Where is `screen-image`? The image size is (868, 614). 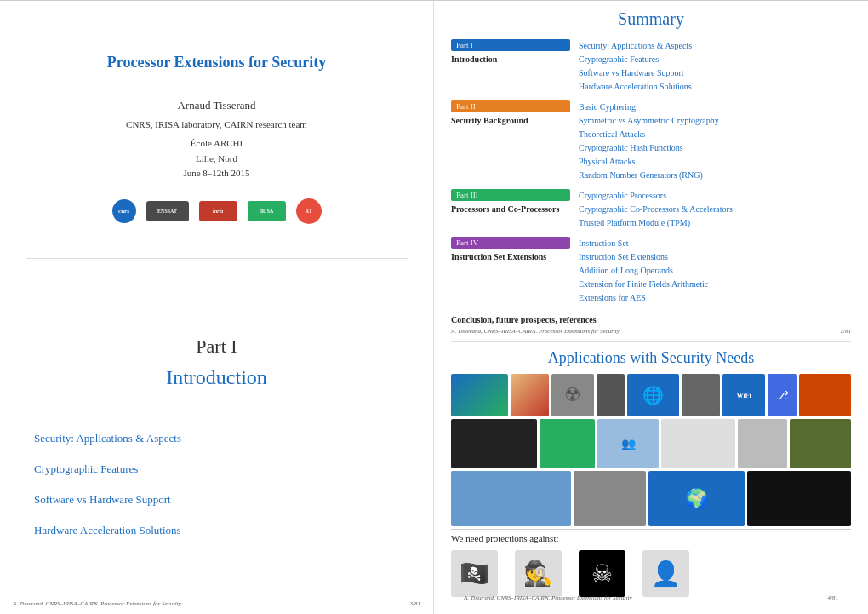 screen-image is located at coordinates (799, 499).